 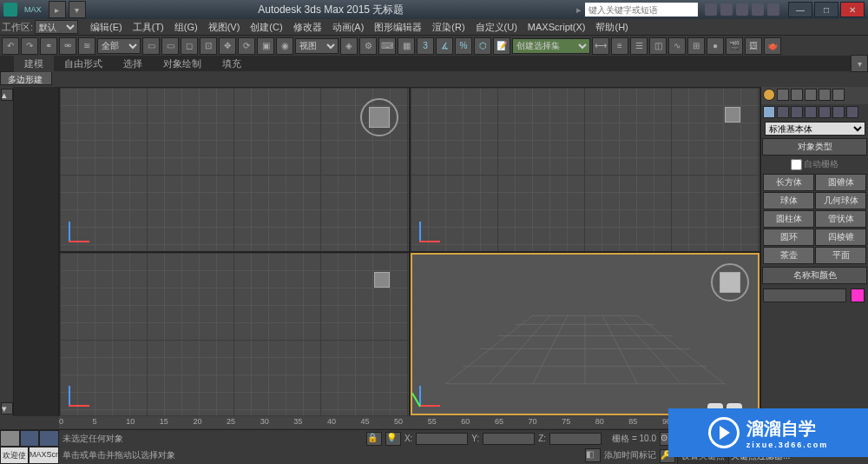 What do you see at coordinates (711, 10) in the screenshot?
I see `search-icon` at bounding box center [711, 10].